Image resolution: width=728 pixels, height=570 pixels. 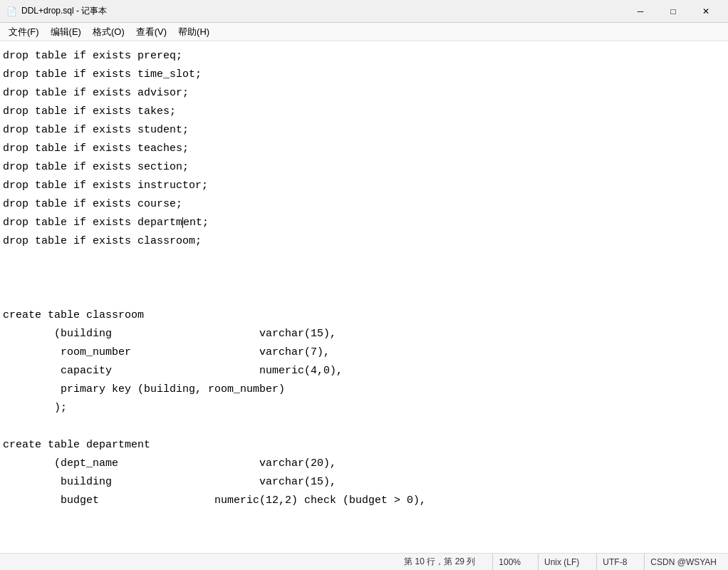 What do you see at coordinates (108, 31) in the screenshot?
I see `menu-format: 格式(O)` at bounding box center [108, 31].